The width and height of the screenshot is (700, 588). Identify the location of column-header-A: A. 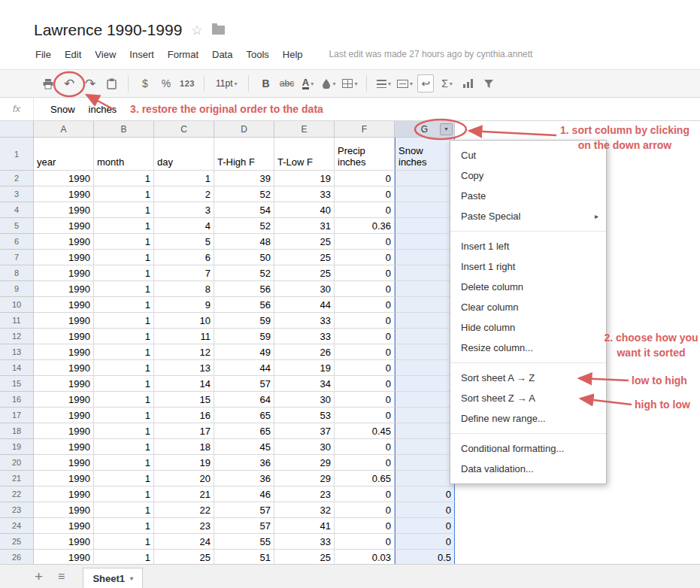
(64, 129).